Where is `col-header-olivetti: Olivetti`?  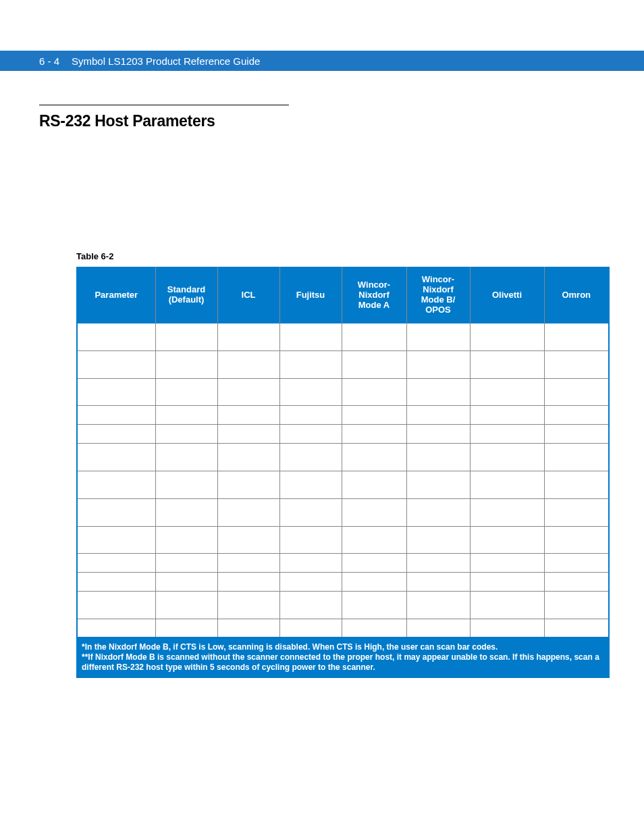 col-header-olivetti: Olivetti is located at coordinates (507, 295).